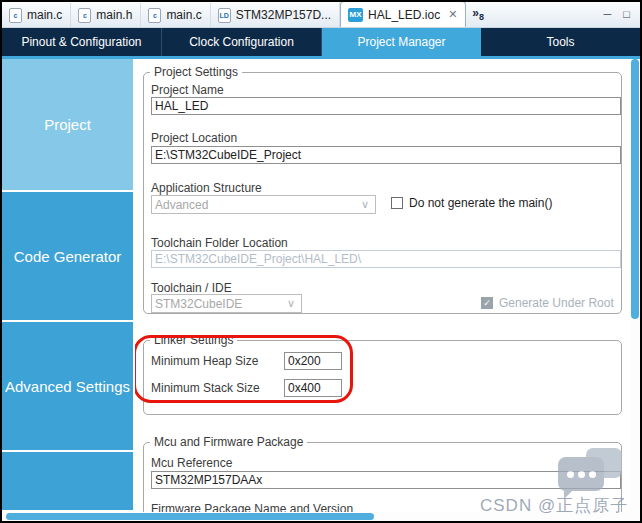 This screenshot has width=642, height=523. I want to click on application-structure-value: Advanced, so click(182, 205).